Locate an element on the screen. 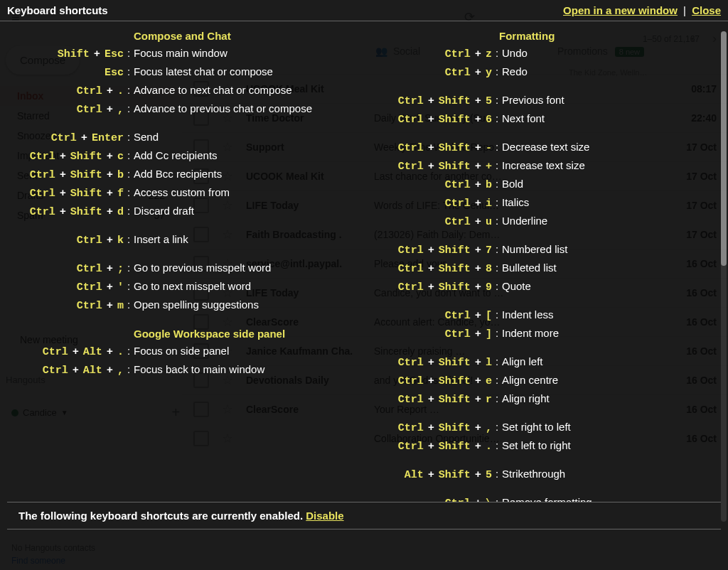  shortcut-row: Ctrl + ;:Go to previous misspelt word is located at coordinates (180, 269).